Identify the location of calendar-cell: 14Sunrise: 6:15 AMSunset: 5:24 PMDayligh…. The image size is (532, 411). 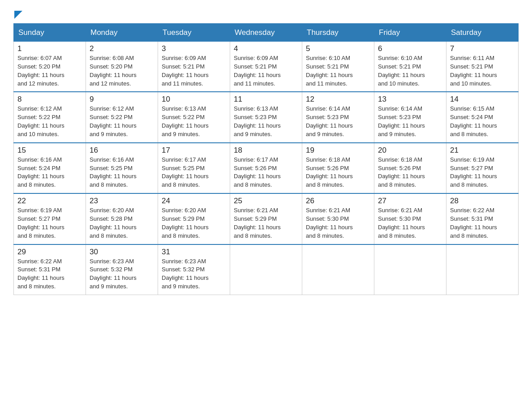
(483, 117).